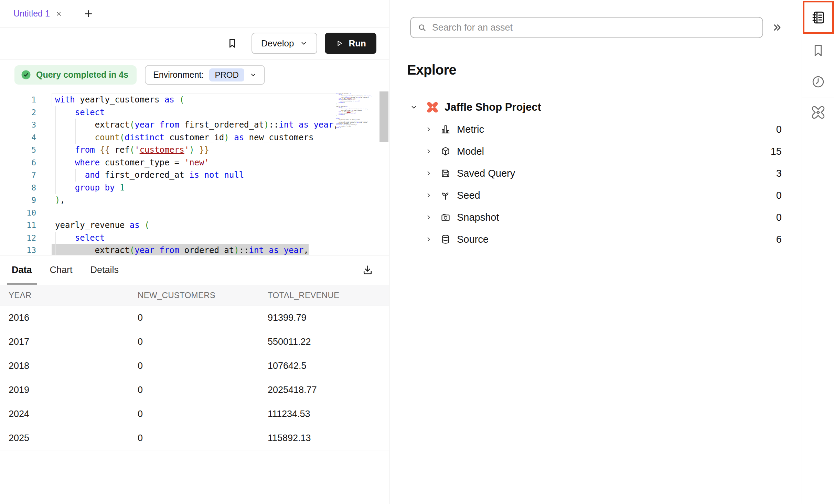 Image resolution: width=834 pixels, height=504 pixels. What do you see at coordinates (194, 200) in the screenshot?
I see `code-line: ),` at bounding box center [194, 200].